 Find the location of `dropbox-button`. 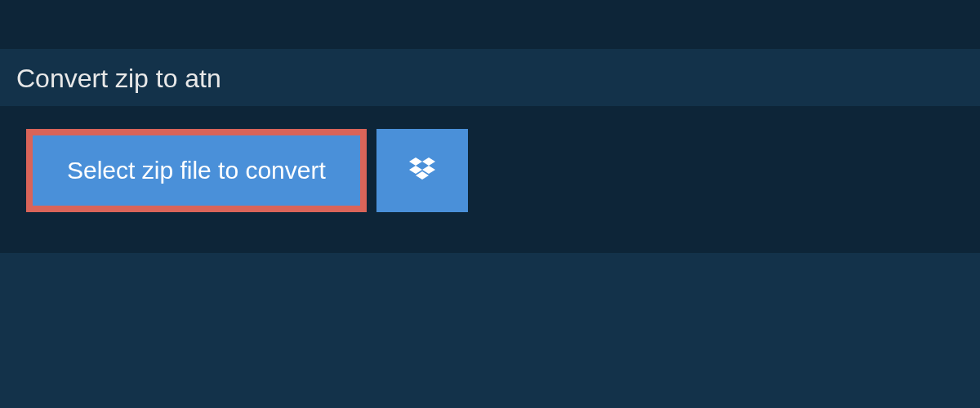

dropbox-button is located at coordinates (422, 171).